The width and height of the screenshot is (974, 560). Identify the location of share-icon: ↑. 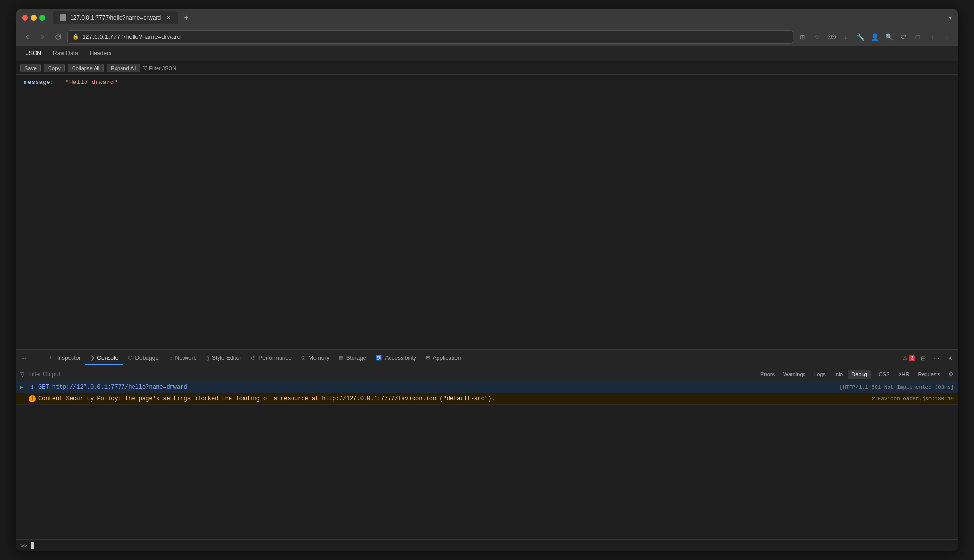
(932, 37).